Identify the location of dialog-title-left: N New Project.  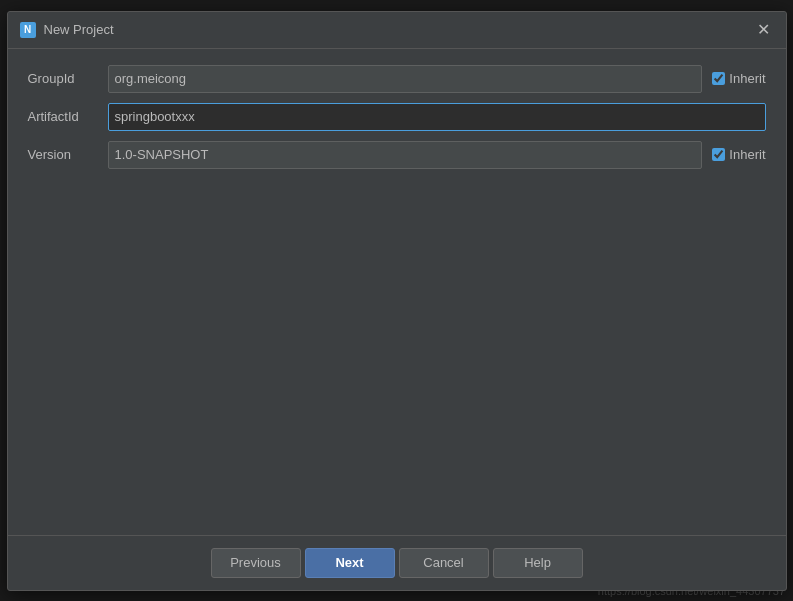
(67, 30).